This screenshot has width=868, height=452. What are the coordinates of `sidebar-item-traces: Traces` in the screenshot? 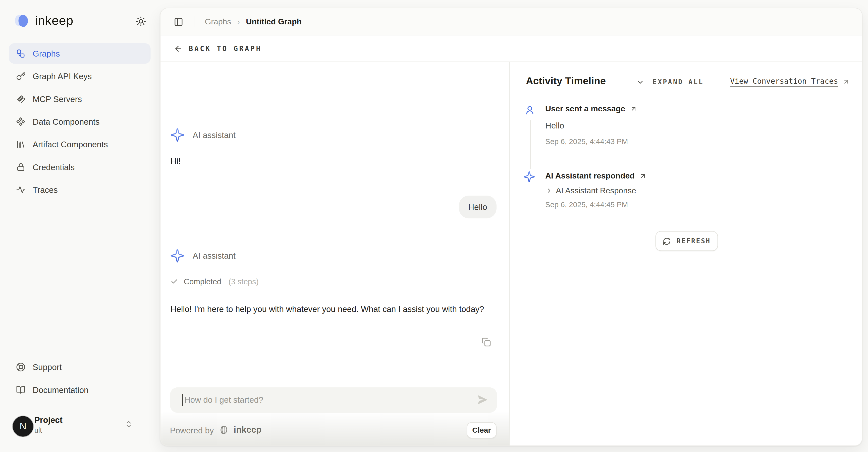 It's located at (80, 190).